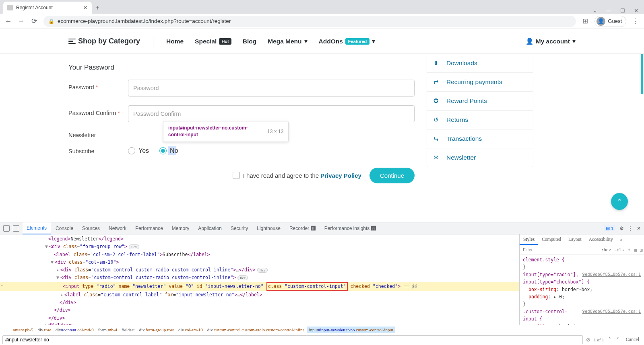  Describe the element at coordinates (633, 339) in the screenshot. I see `search-cancel: Cancel` at that location.